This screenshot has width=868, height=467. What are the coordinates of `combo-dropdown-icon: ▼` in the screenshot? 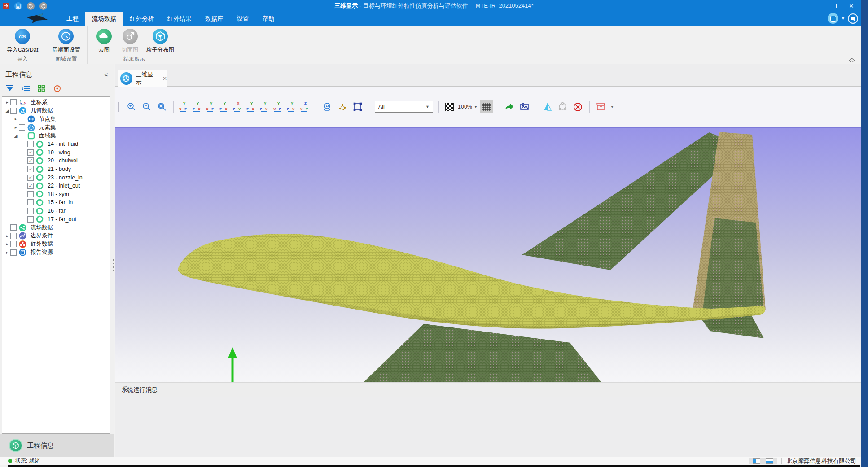 It's located at (427, 107).